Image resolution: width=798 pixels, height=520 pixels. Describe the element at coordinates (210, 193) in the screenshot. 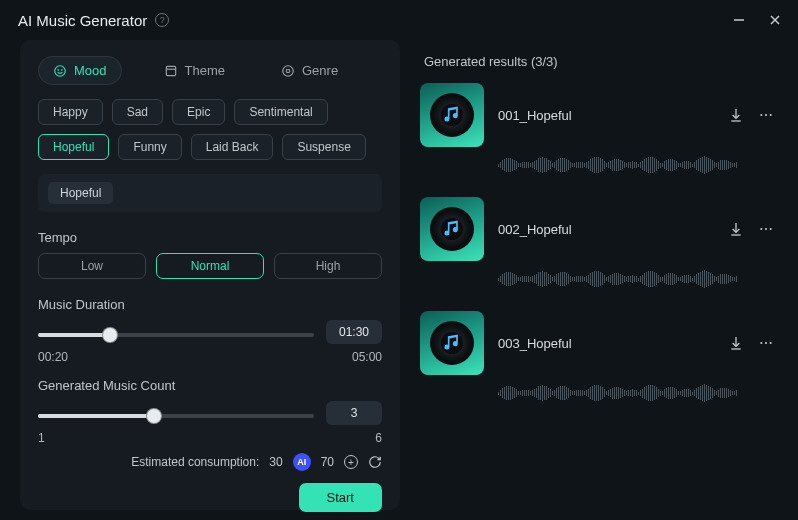

I see `selected-mood-box: Hopeful` at that location.